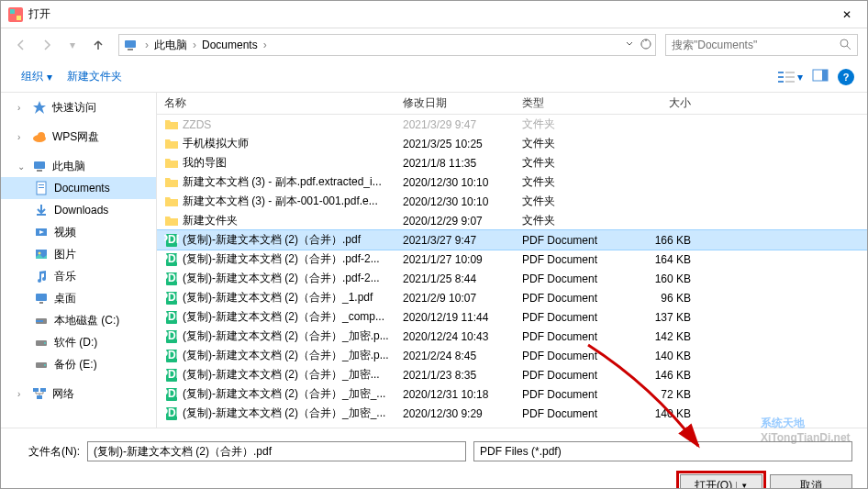 The height and width of the screenshot is (489, 868). What do you see at coordinates (41, 320) in the screenshot?
I see `drive-icon` at bounding box center [41, 320].